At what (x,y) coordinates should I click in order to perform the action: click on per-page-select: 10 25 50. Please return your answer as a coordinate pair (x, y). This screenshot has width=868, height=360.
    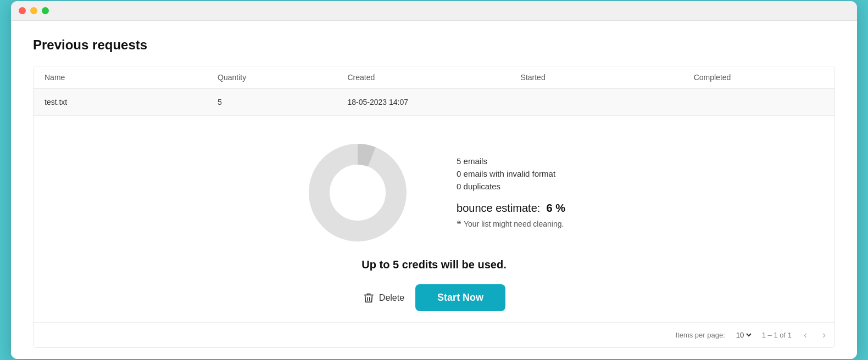
    Looking at the image, I should click on (744, 335).